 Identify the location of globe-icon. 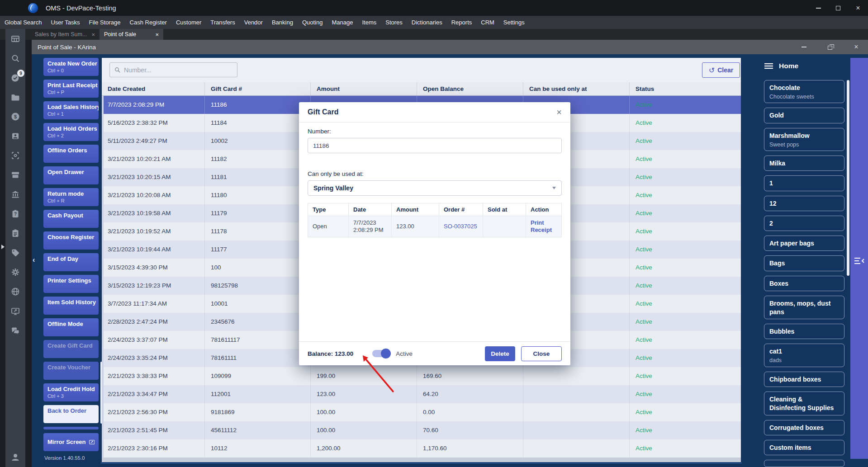
(15, 292).